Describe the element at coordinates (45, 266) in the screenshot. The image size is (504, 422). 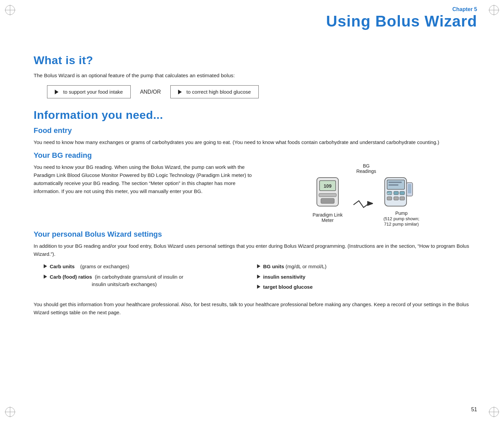
I see `bullet-arrow-icon` at that location.